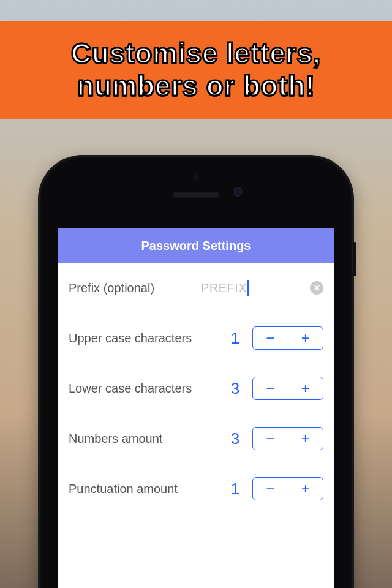 The image size is (392, 588). What do you see at coordinates (288, 388) in the screenshot?
I see `lowercase-stepper: − +` at bounding box center [288, 388].